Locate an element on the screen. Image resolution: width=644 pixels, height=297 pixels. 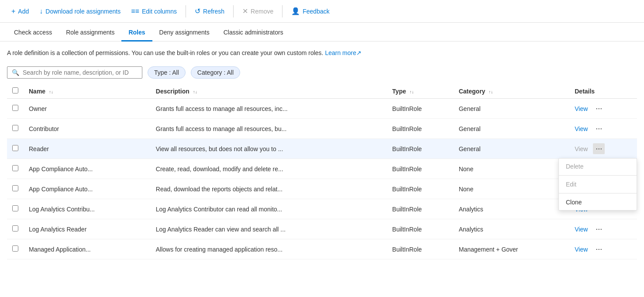
col-header-name: Name ↑↓ is located at coordinates (87, 91).